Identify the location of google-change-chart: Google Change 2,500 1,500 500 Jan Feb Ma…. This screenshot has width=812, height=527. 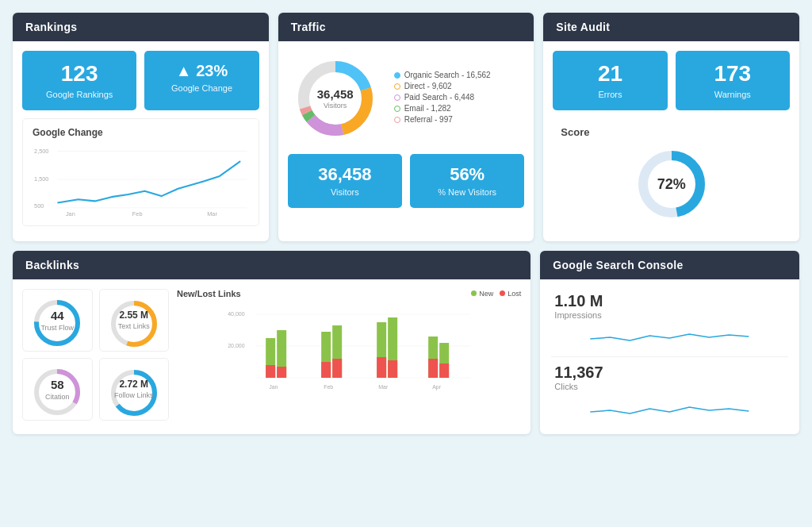
(141, 172).